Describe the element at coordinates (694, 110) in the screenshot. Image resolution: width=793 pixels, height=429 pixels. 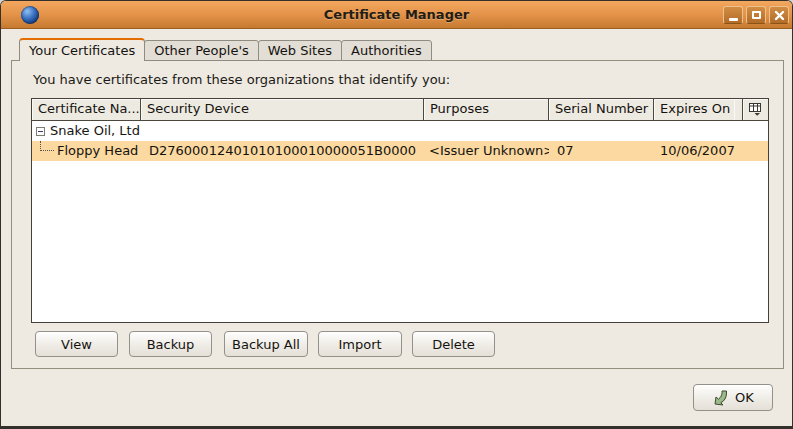
I see `column-header-expires-on: Expires On` at that location.